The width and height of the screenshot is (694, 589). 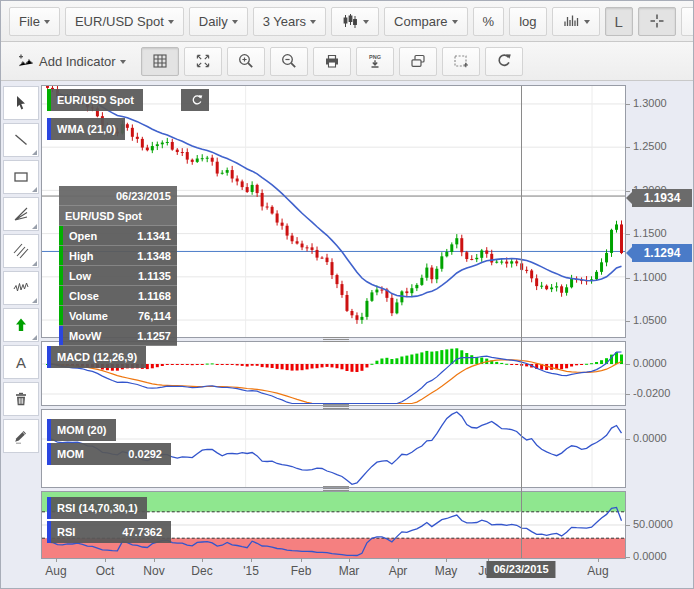 What do you see at coordinates (576, 22) in the screenshot?
I see `volume-style-button` at bounding box center [576, 22].